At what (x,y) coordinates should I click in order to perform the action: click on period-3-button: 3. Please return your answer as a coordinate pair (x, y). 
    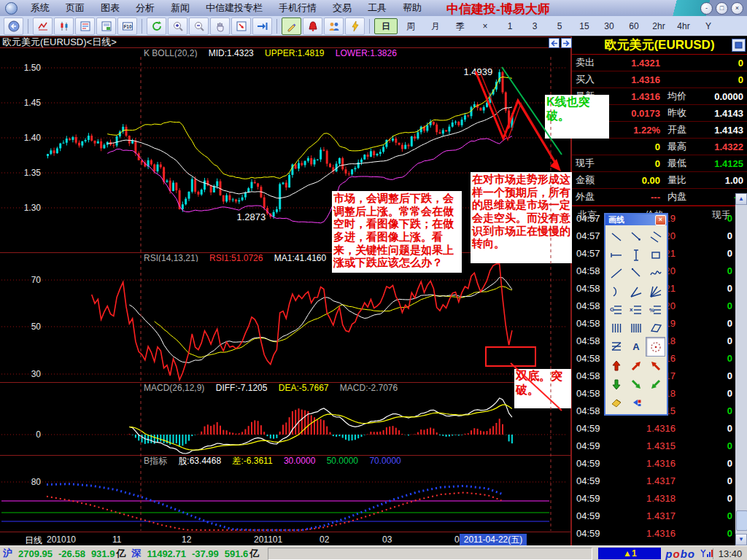
    Looking at the image, I should click on (535, 26).